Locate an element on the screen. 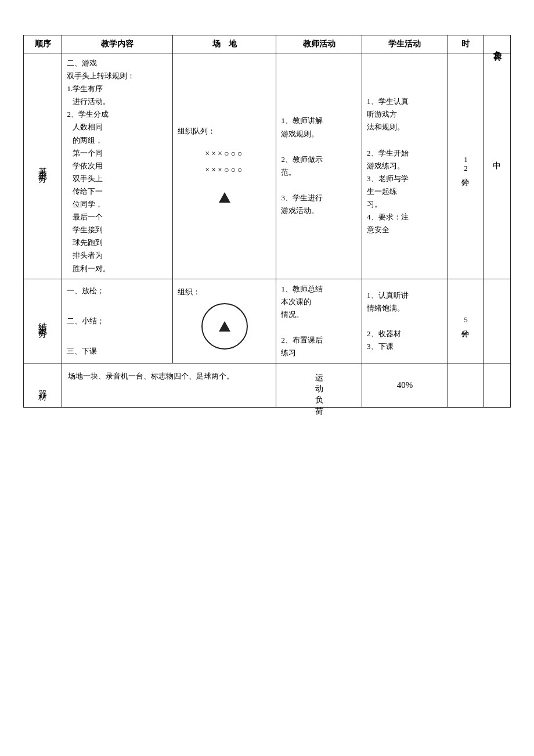  equipment-yundong: 运 动 负 荷 is located at coordinates (319, 386).